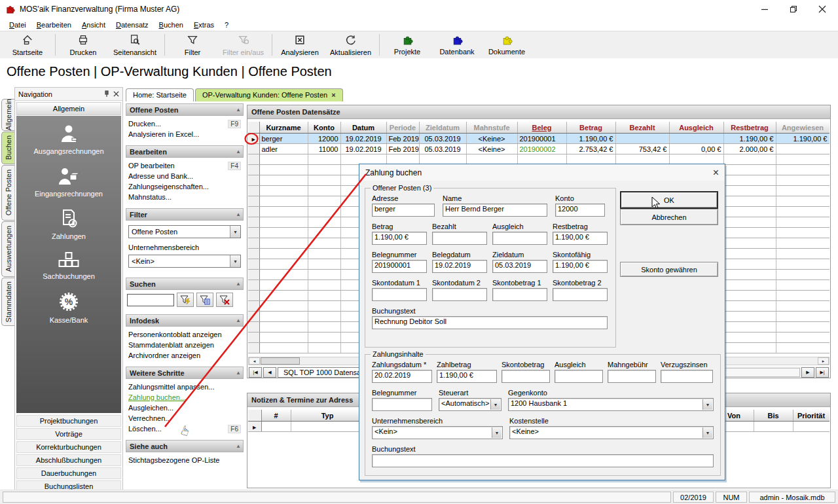 The width and height of the screenshot is (838, 504). Describe the element at coordinates (402, 376) in the screenshot. I see `zahlungsdatum-field: 20.02.2019` at that location.